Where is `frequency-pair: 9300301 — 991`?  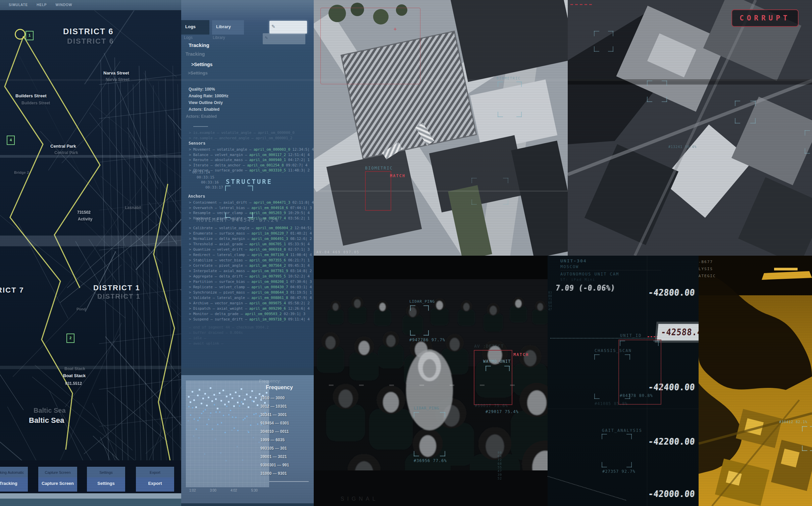 frequency-pair: 9300301 — 991 is located at coordinates (274, 465).